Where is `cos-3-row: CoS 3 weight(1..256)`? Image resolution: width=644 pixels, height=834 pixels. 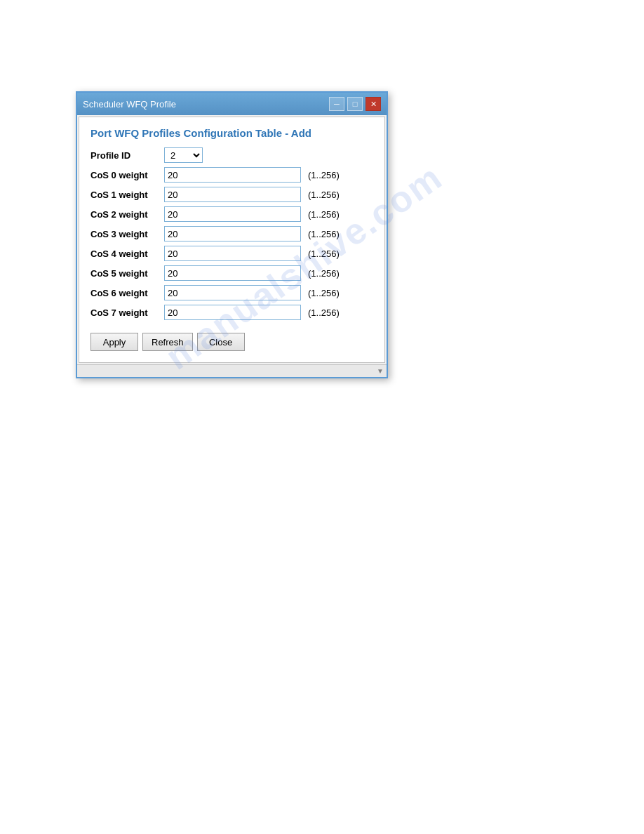 cos-3-row: CoS 3 weight(1..256) is located at coordinates (232, 234).